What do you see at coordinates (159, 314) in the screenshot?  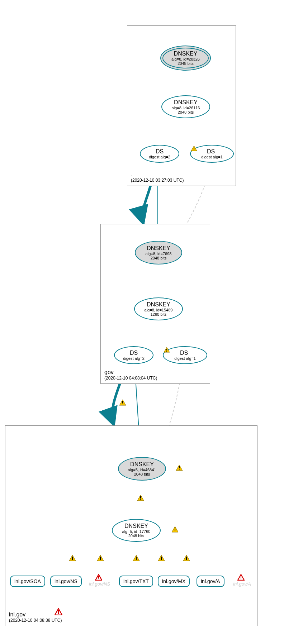 I see `gov-zsk-l2: 1280 bits` at bounding box center [159, 314].